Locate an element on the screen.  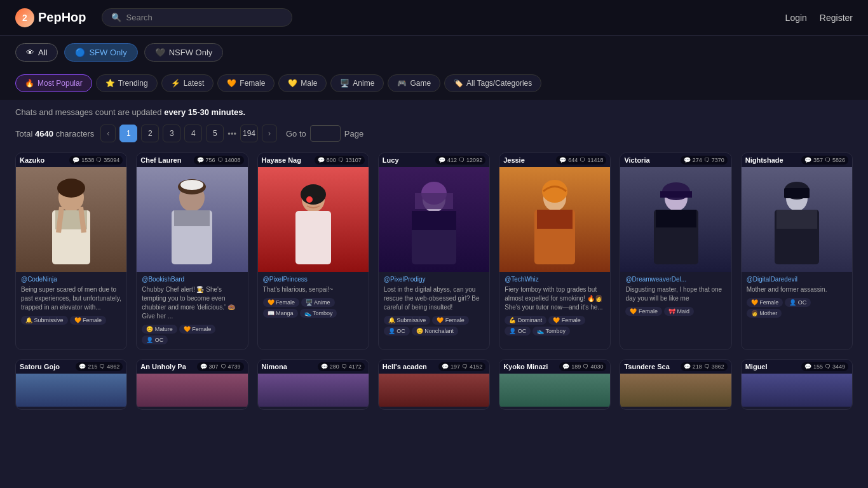
card-header: Nightshade 💬357 🗨5826 is located at coordinates (797, 160).